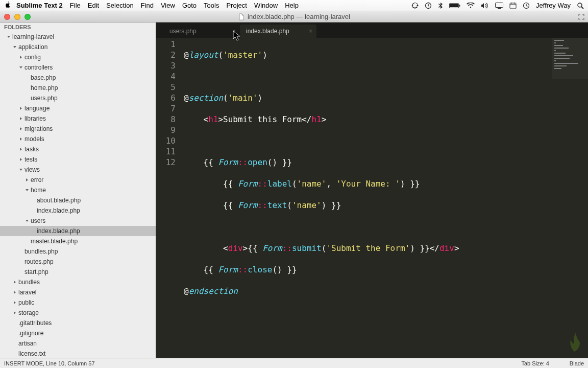 This screenshot has height=368, width=588. I want to click on line-number: 10, so click(166, 141).